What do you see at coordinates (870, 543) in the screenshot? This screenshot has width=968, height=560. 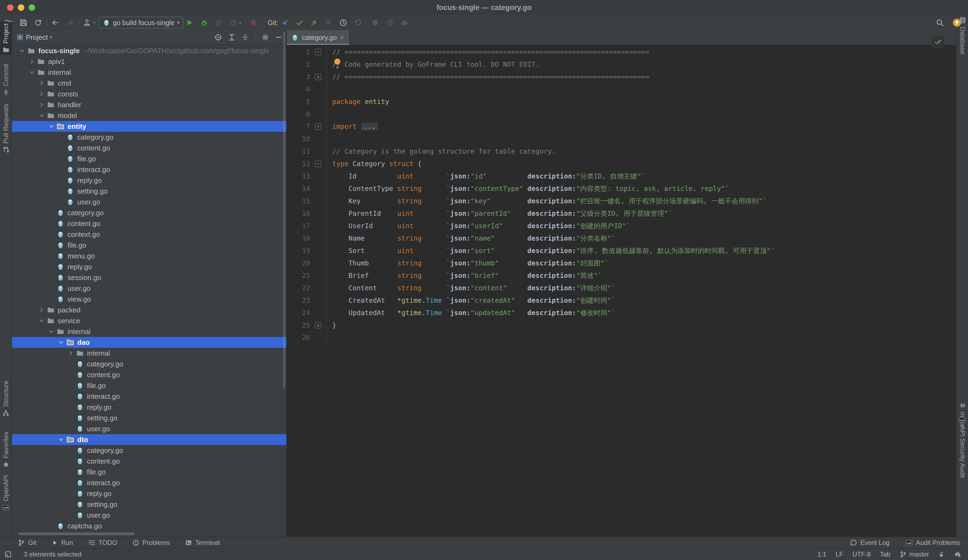 I see `toolwindow-button-event-log: Event Log` at bounding box center [870, 543].